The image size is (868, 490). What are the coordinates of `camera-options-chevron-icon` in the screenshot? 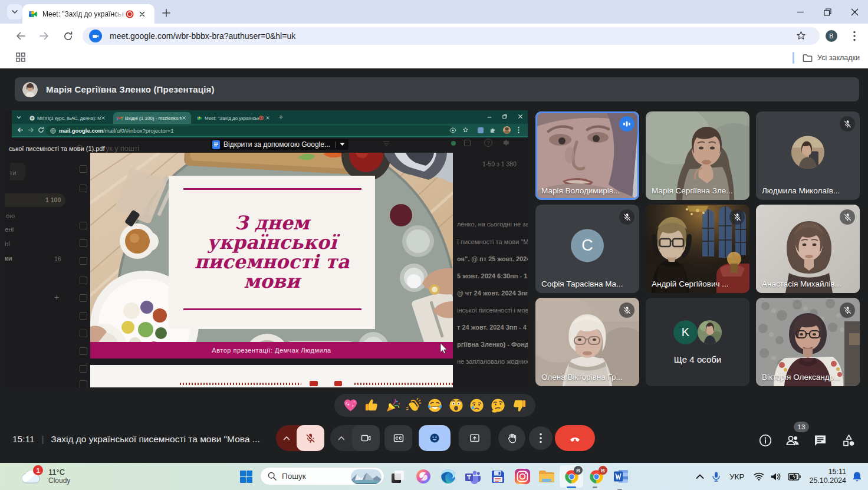 It's located at (341, 438).